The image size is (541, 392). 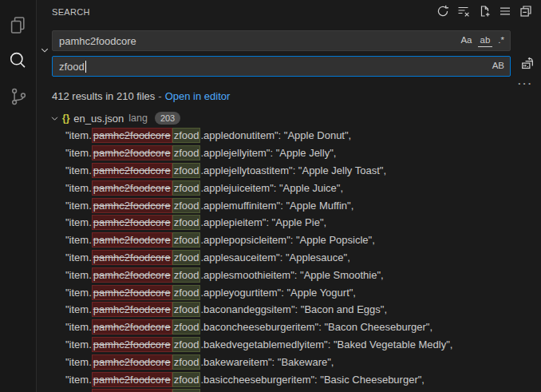 What do you see at coordinates (525, 83) in the screenshot?
I see `toggle-search-details-button: ···` at bounding box center [525, 83].